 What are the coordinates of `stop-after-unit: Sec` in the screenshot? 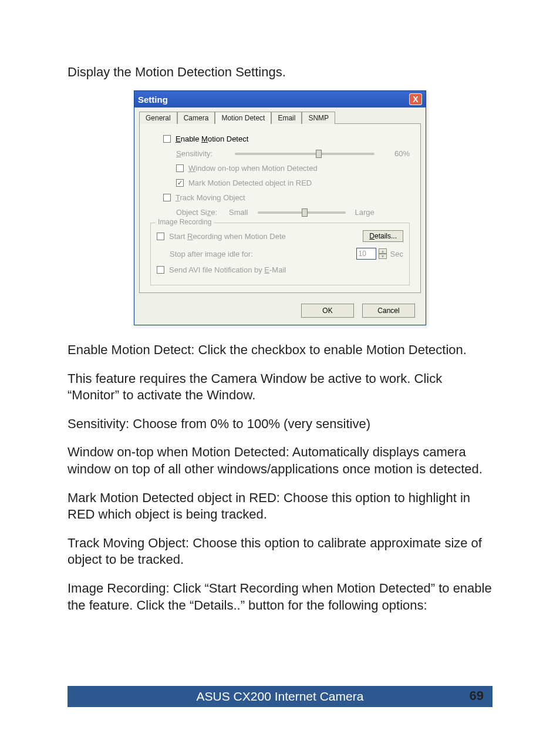 It's located at (397, 254).